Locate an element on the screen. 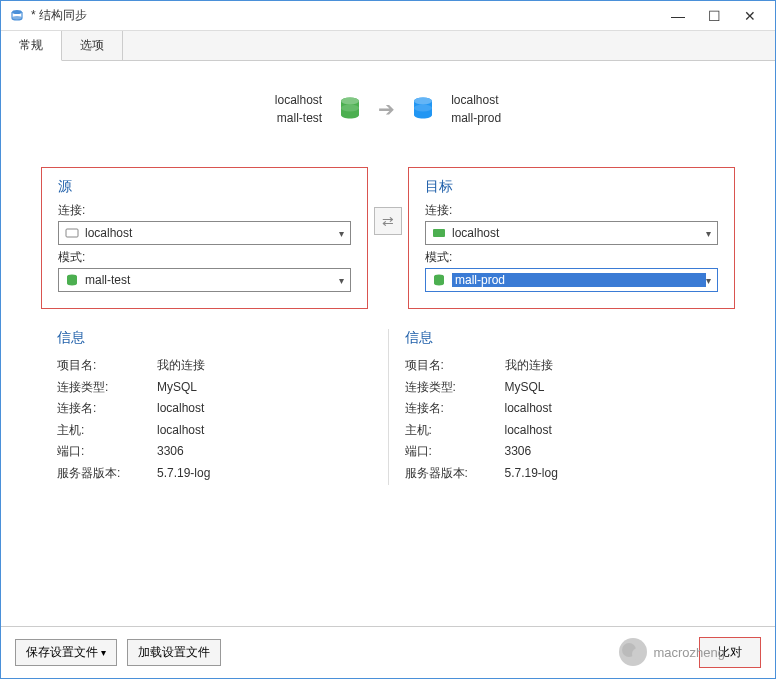 Image resolution: width=776 pixels, height=679 pixels. summary-target-host: localhost is located at coordinates (476, 100).